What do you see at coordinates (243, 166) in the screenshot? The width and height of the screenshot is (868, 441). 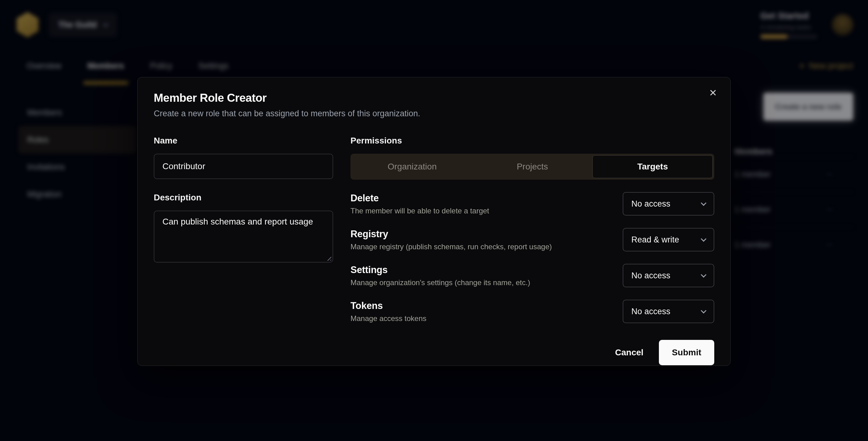 I see `role-name-input` at bounding box center [243, 166].